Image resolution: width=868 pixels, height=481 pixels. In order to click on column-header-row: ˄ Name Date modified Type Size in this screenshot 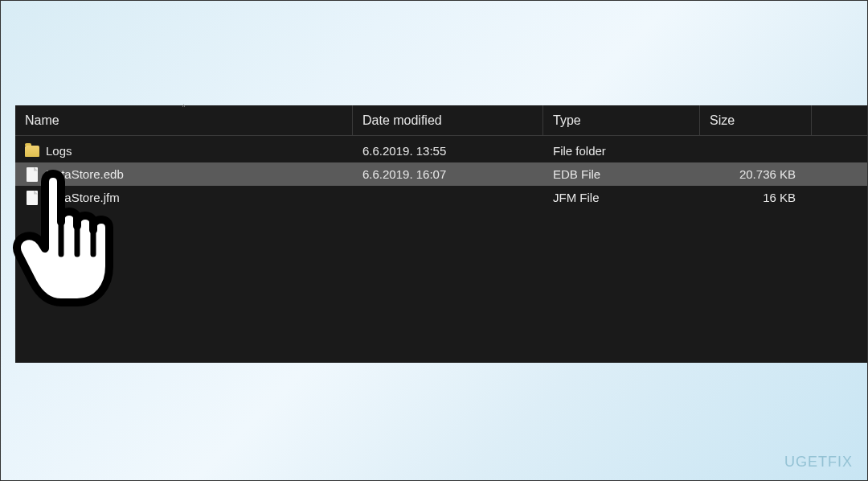, I will do `click(442, 121)`.